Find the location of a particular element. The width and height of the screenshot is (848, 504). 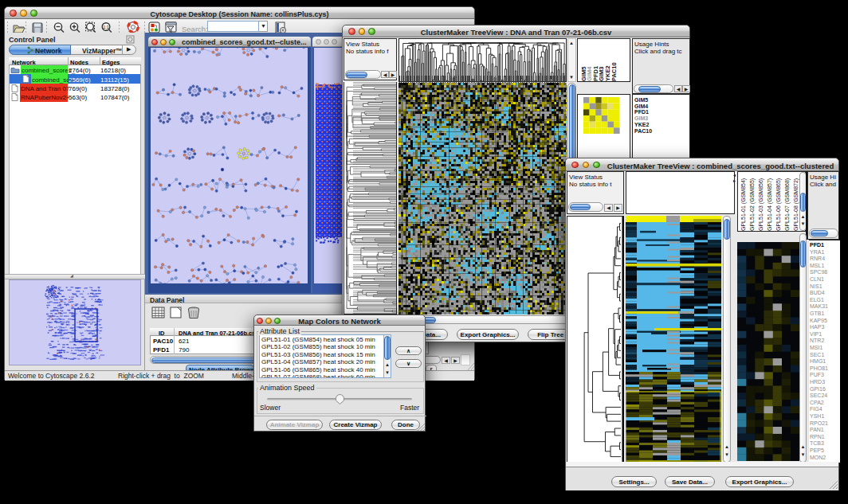

svg-text: GPL51-01 (GSM854) is located at coordinates (744, 205).